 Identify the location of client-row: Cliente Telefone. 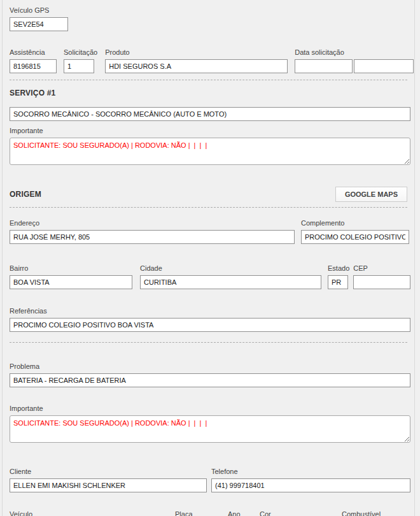
(209, 480).